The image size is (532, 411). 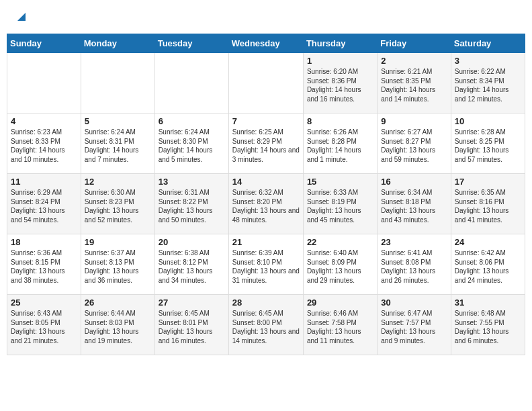 What do you see at coordinates (192, 267) in the screenshot?
I see `day-info: Sunrise: 6:38 AM Sunset: 8:12 PM Dayligh…` at bounding box center [192, 267].